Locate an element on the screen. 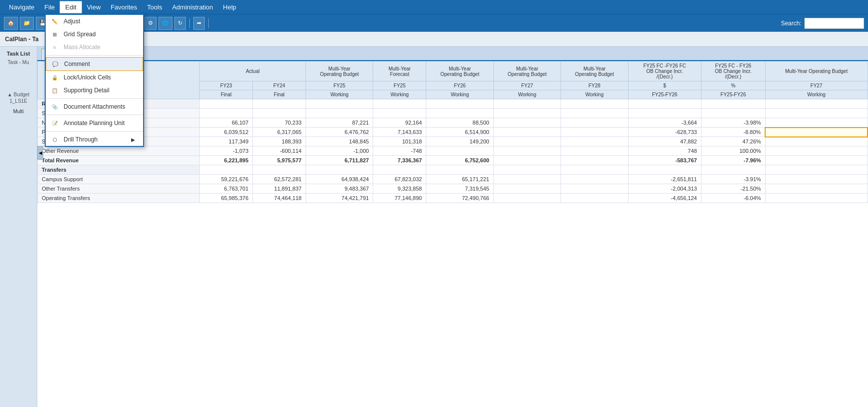 The width and height of the screenshot is (868, 407). toolbar-btn-1: 🏠 is located at coordinates (11, 23).